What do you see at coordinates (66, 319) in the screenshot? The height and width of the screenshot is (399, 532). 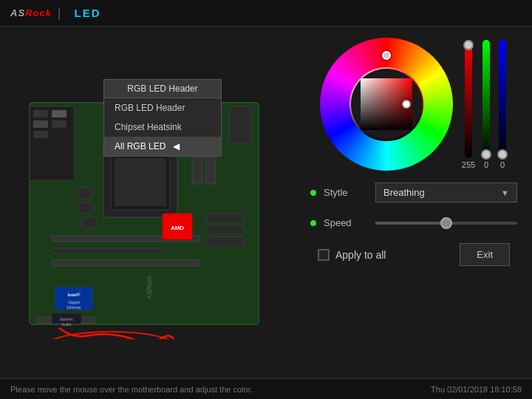 I see `svg-text: Nahimic` at bounding box center [66, 319].